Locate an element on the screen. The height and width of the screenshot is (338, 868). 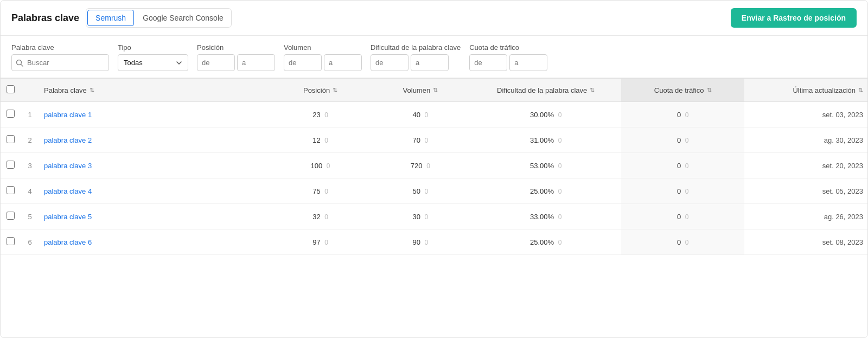
row-num: 5 is located at coordinates (30, 217).